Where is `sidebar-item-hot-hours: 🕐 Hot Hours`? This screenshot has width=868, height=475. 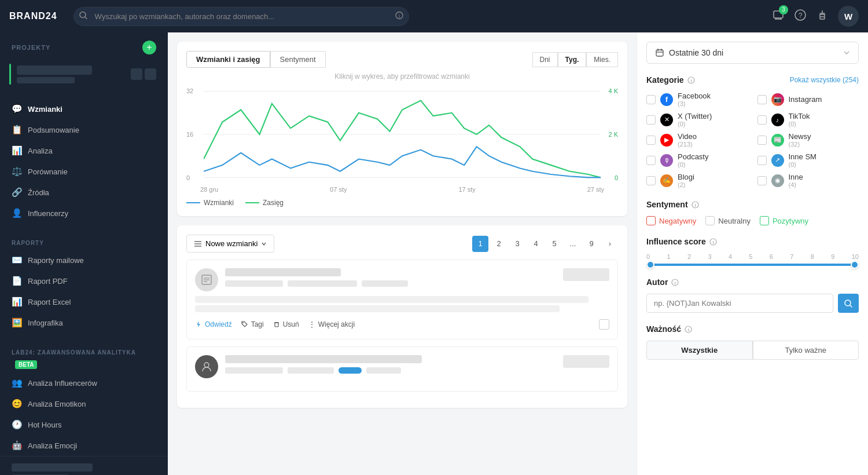
sidebar-item-hot-hours: 🕐 Hot Hours is located at coordinates (84, 425).